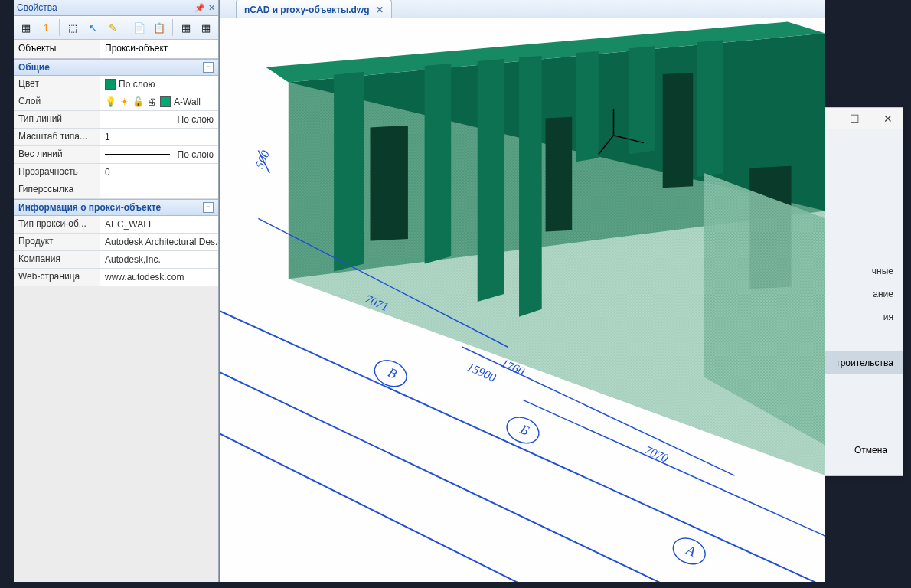 This screenshot has height=588, width=911. Describe the element at coordinates (159, 224) in the screenshot. I see `prop-val: AEC_WALL` at that location.